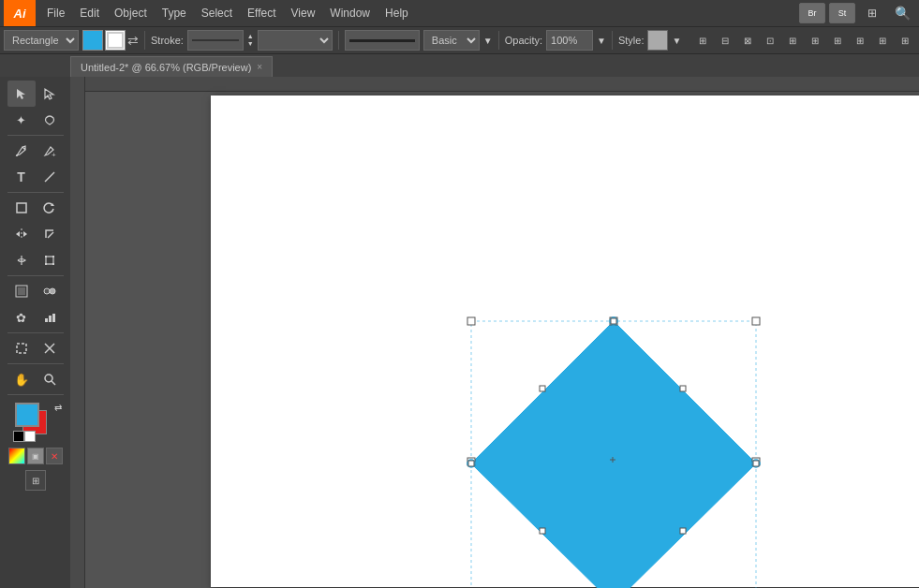 Image resolution: width=919 pixels, height=588 pixels. What do you see at coordinates (36, 456) in the screenshot?
I see `color-mode-row: ▣ ✕` at bounding box center [36, 456].